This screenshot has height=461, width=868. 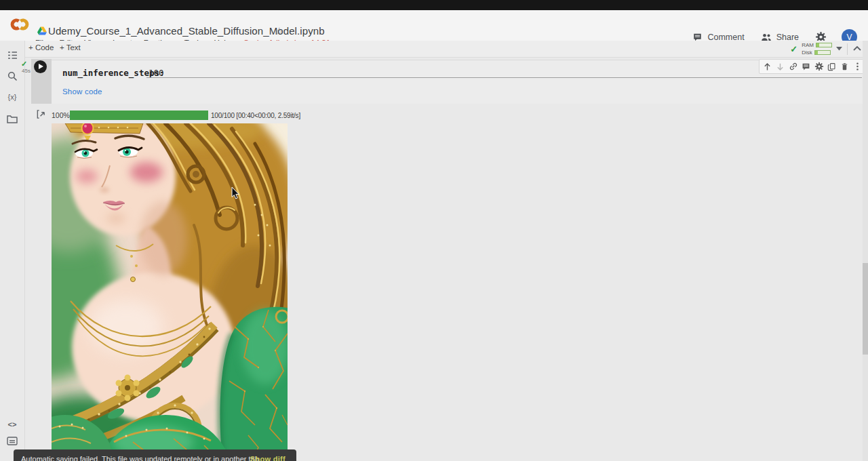 I want to click on files-icon, so click(x=12, y=119).